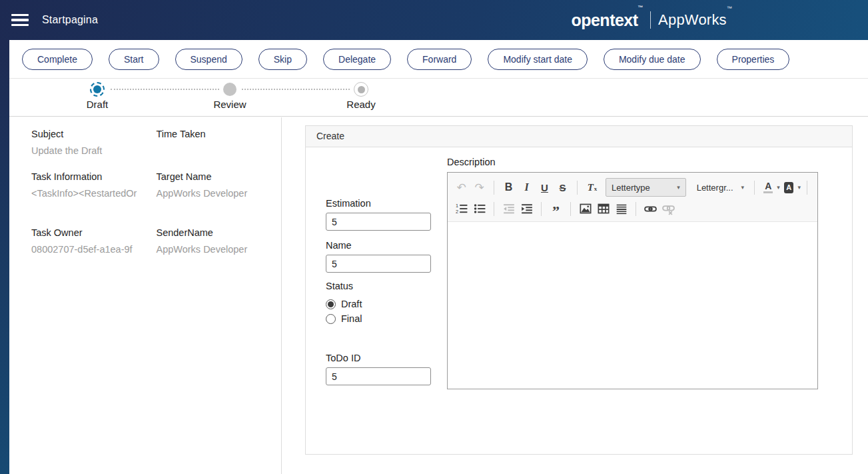 The image size is (868, 474). What do you see at coordinates (641, 8) in the screenshot?
I see `trademark-symbol: ™` at bounding box center [641, 8].